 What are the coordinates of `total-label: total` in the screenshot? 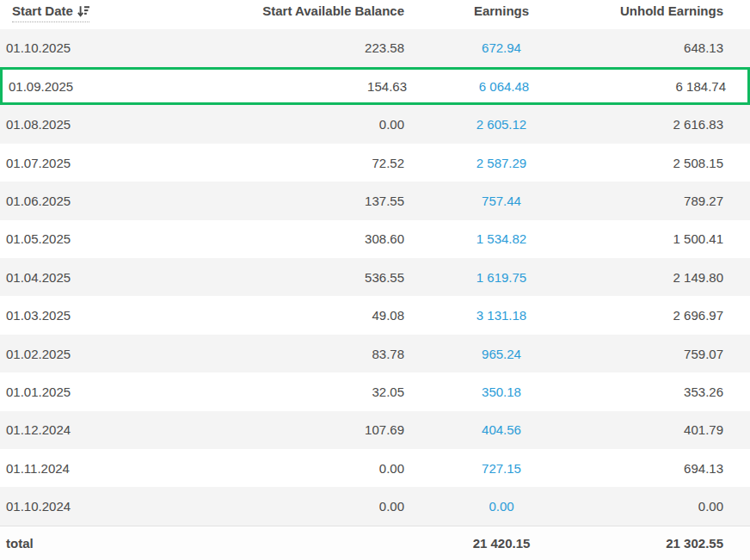 It's located at (122, 544).